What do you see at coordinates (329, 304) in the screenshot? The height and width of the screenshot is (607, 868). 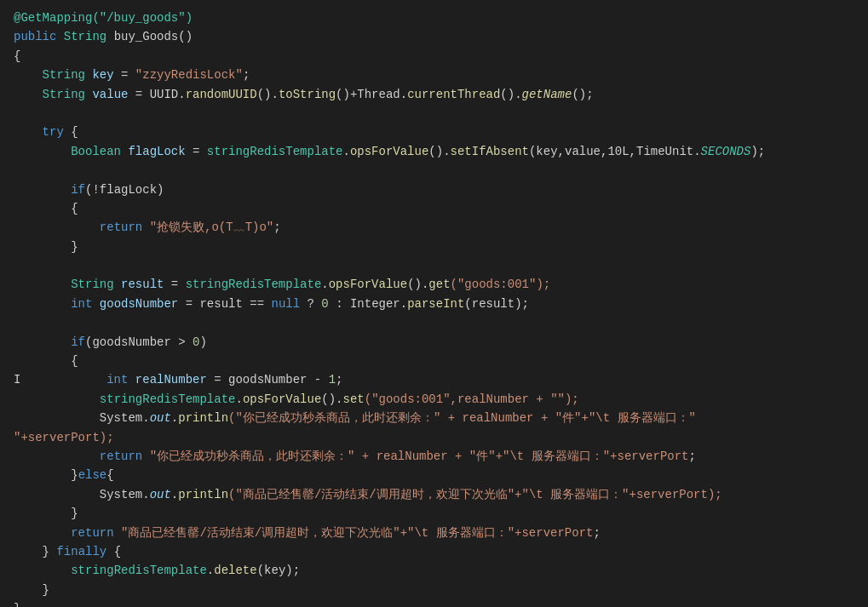 I see `code-token: 0` at bounding box center [329, 304].